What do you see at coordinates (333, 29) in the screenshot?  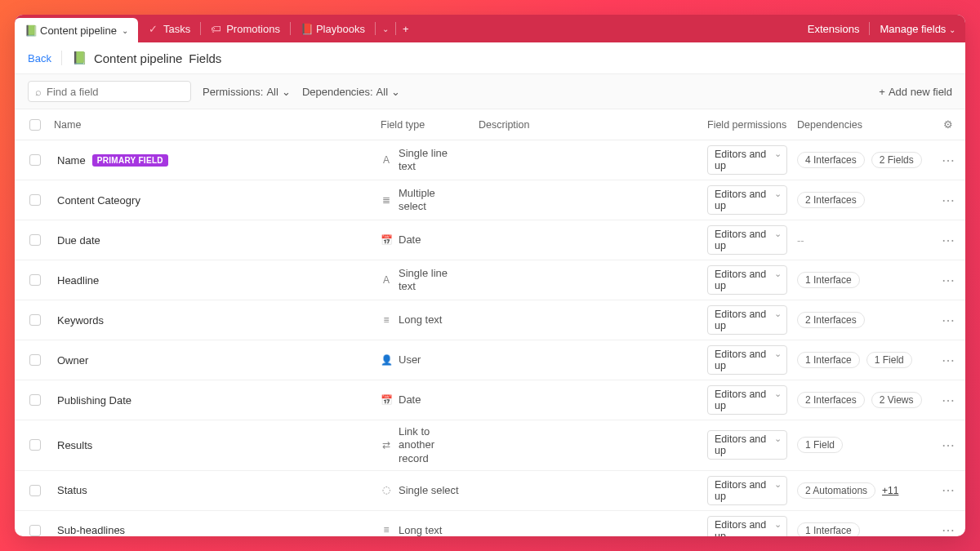 I see `tab-playbooks: 📕 Playbooks` at bounding box center [333, 29].